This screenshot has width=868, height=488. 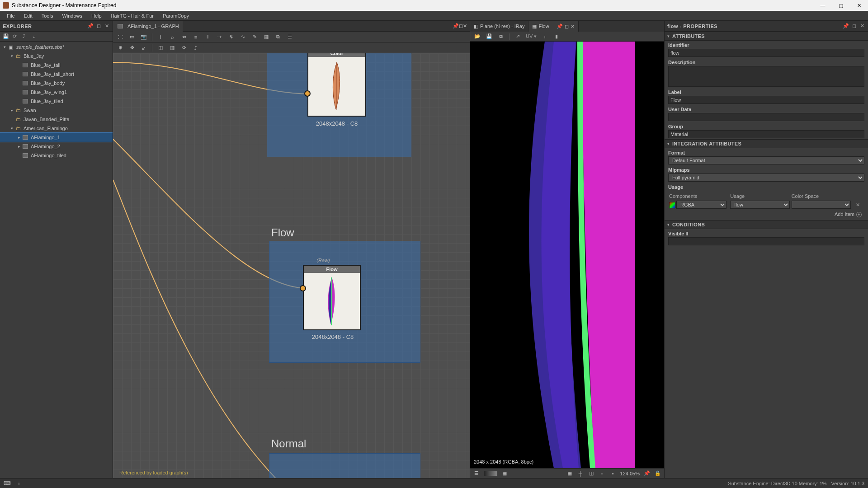 I want to click on ruler-icon: ┼, so click(x=580, y=474).